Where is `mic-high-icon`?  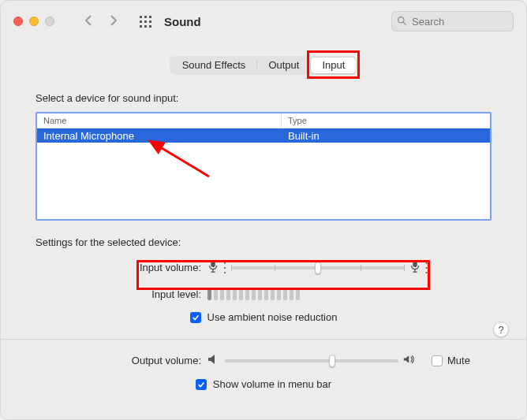 mic-high-icon is located at coordinates (415, 268).